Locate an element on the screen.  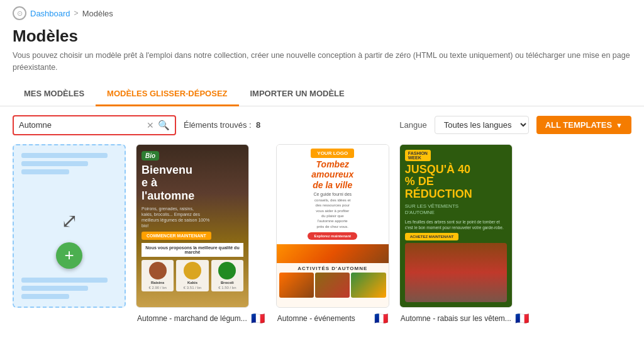
clear-search-icon: ✕ is located at coordinates (150, 125).